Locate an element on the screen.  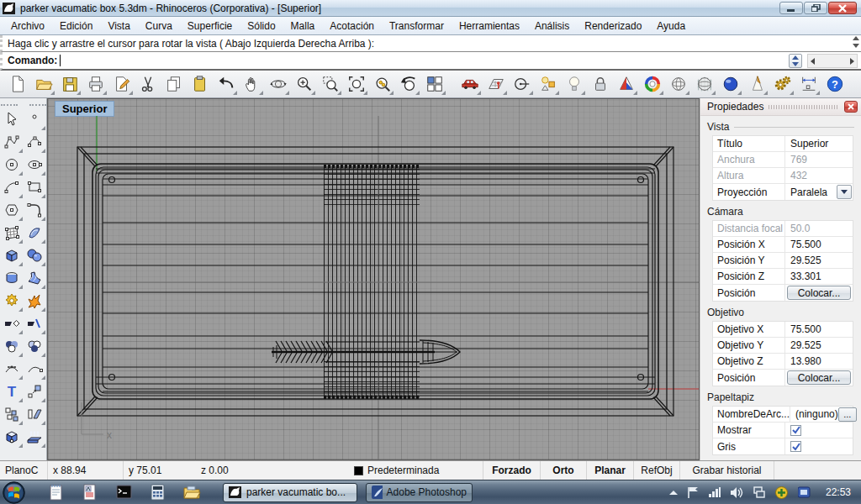
notepad-icon is located at coordinates (56, 492).